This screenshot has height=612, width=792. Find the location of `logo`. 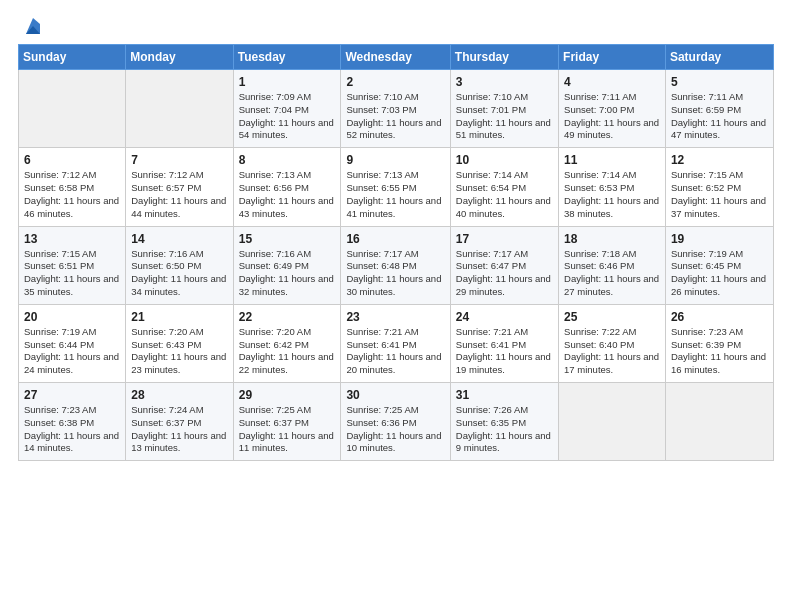

logo is located at coordinates (31, 27).